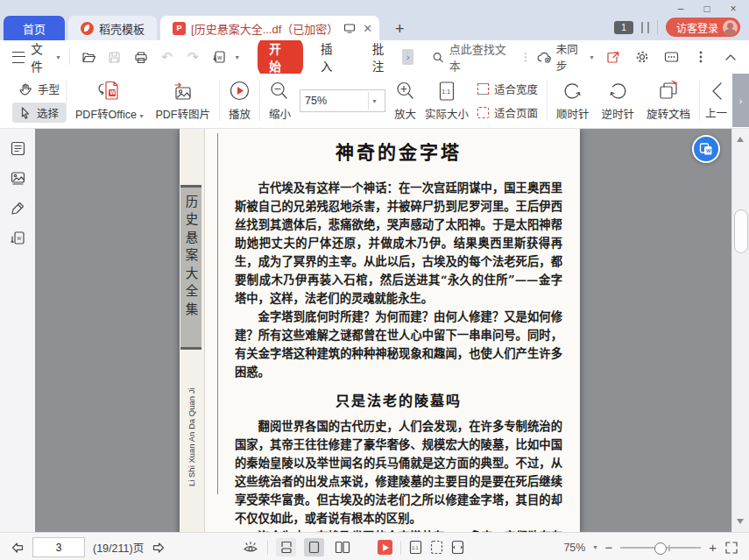 This screenshot has height=560, width=749. What do you see at coordinates (713, 547) in the screenshot?
I see `zoom-in-plus-button: +` at bounding box center [713, 547].